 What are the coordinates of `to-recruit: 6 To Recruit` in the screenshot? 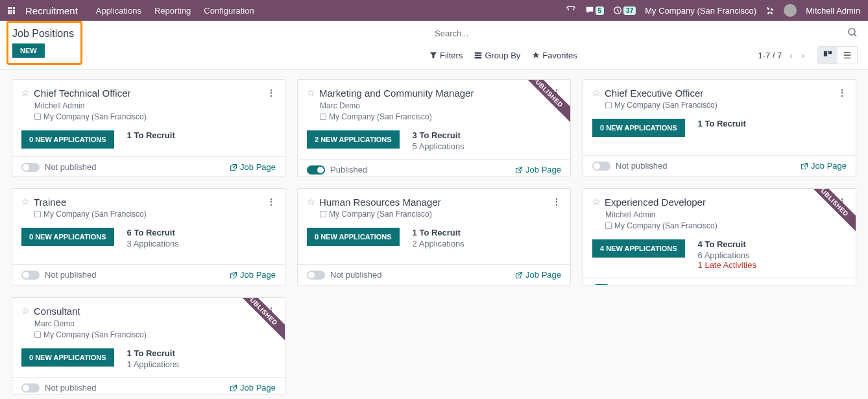 It's located at (153, 232).